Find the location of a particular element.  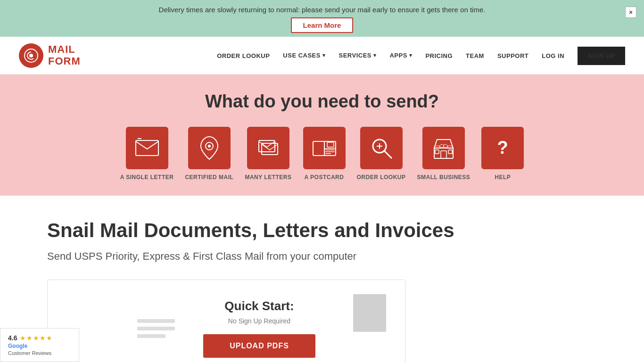

small-business-icon is located at coordinates (444, 148).